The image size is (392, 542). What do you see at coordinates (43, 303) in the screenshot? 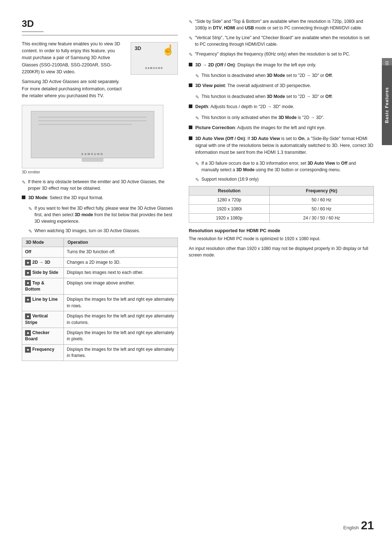
I see `table-mode-cell-4: ■Line by Line` at bounding box center [43, 303].